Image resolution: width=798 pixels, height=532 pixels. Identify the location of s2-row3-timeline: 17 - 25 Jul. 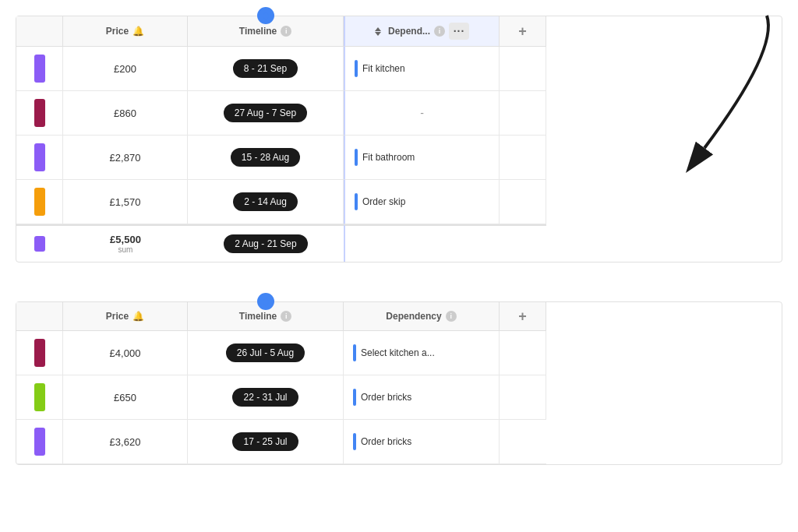
(266, 442).